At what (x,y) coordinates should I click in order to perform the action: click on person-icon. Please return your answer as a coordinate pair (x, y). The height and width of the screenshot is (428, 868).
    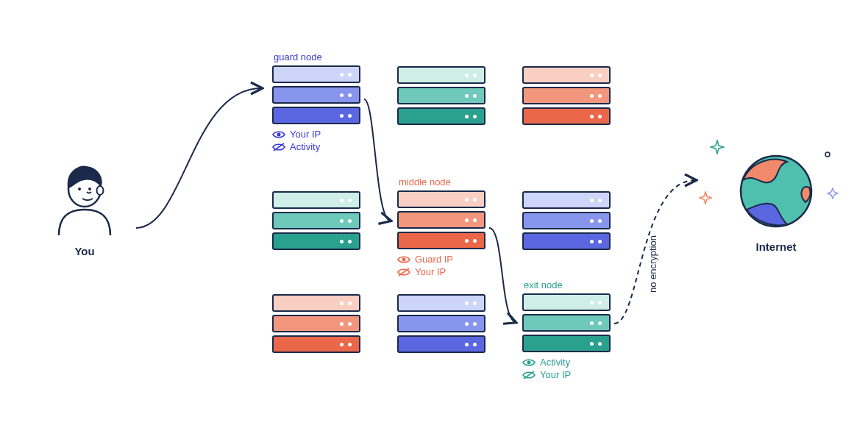
    Looking at the image, I should click on (85, 199).